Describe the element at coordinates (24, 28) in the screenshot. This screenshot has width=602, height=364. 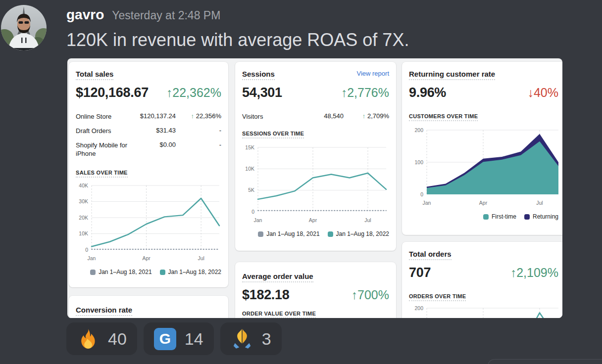
I see `avatar-photo` at that location.